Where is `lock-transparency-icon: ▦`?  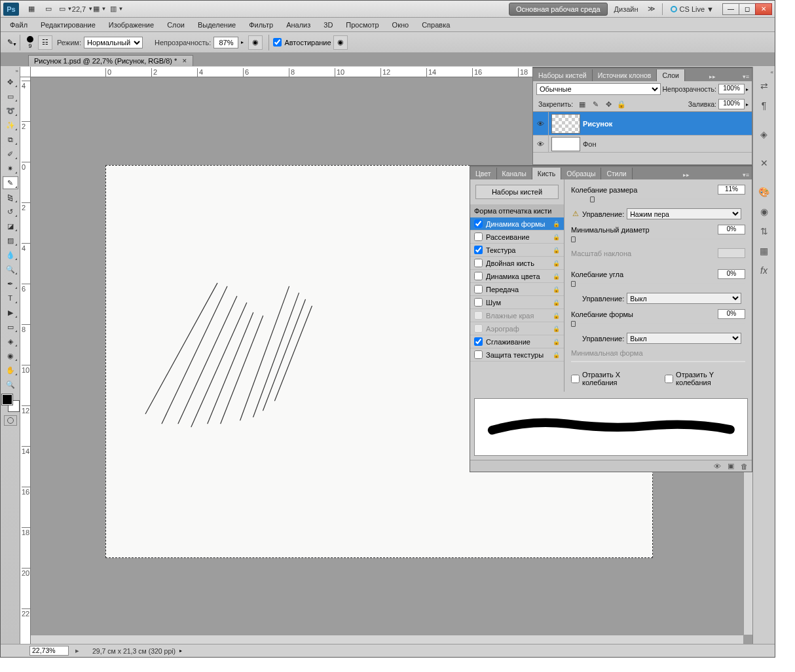
lock-transparency-icon: ▦ is located at coordinates (582, 104).